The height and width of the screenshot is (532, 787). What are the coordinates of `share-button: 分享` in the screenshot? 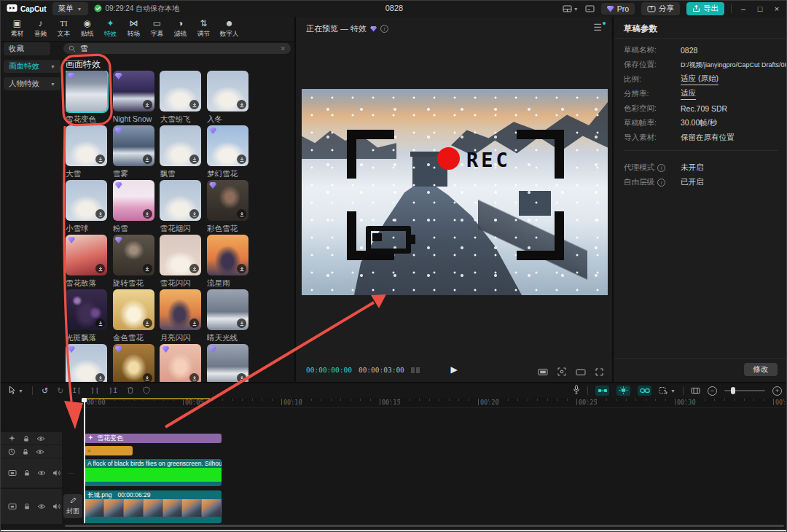 It's located at (660, 9).